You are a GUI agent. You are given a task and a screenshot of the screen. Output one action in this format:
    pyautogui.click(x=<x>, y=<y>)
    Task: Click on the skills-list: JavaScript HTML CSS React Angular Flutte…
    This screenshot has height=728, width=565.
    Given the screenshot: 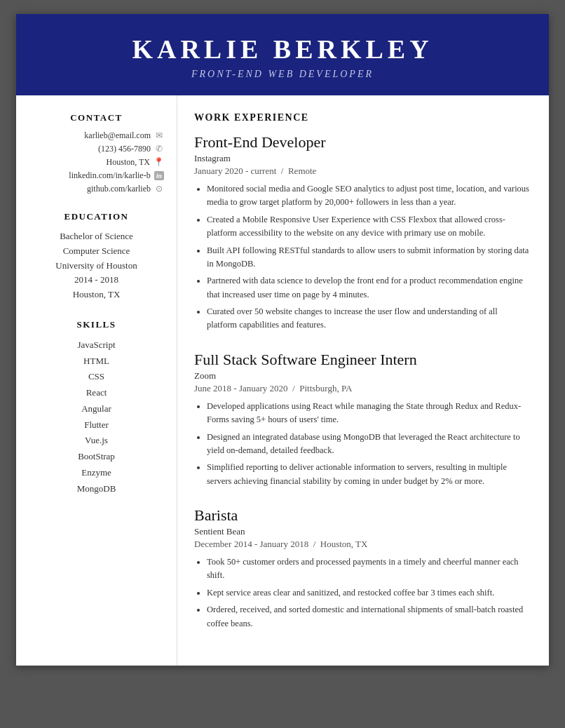 What is the action you would take?
    pyautogui.click(x=97, y=417)
    